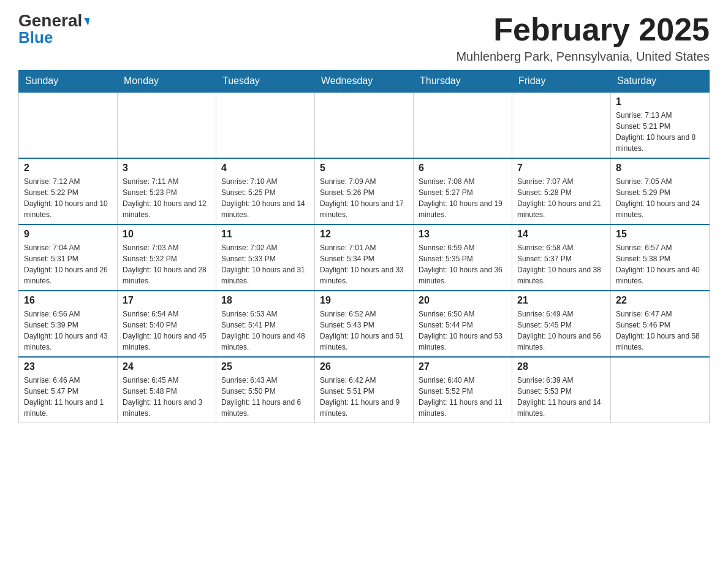  I want to click on day-info: Sunrise: 6:47 AMSunset: 5:46 PMDaylight:…, so click(660, 331).